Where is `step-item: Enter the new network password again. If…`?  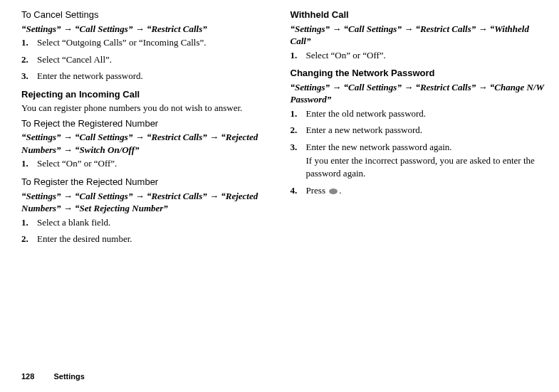 step-item: Enter the new network password again. If… is located at coordinates (418, 161).